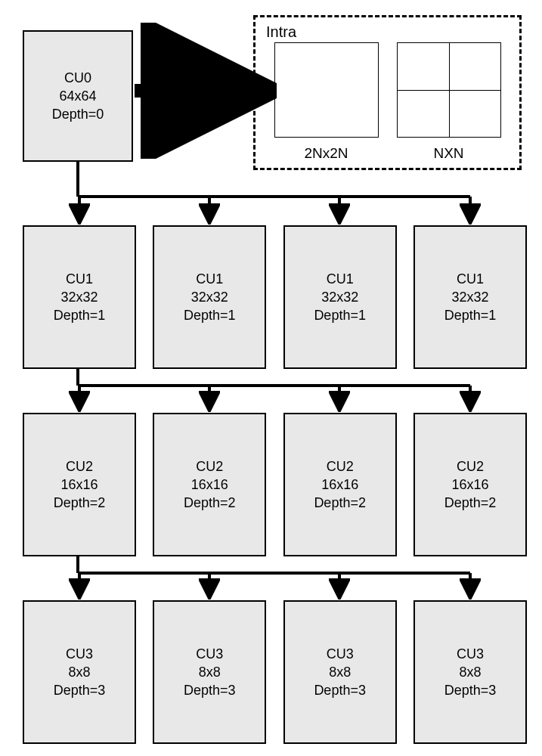  I want to click on cu-name: CU0, so click(78, 78).